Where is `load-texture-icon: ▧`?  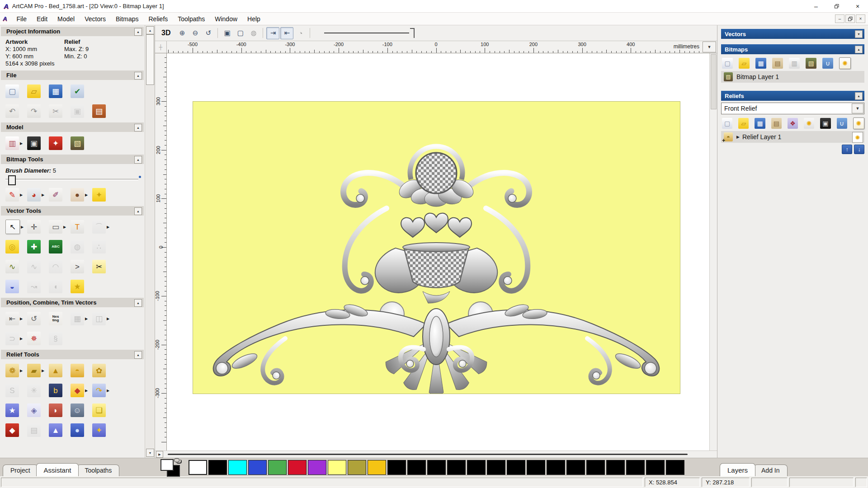
load-texture-icon: ▧ is located at coordinates (77, 143).